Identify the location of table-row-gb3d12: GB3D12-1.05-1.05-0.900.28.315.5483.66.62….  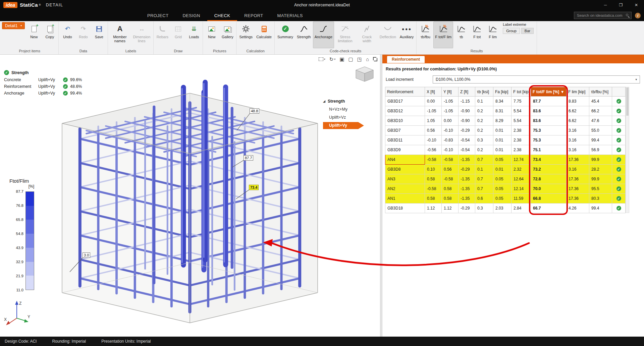
(505, 111).